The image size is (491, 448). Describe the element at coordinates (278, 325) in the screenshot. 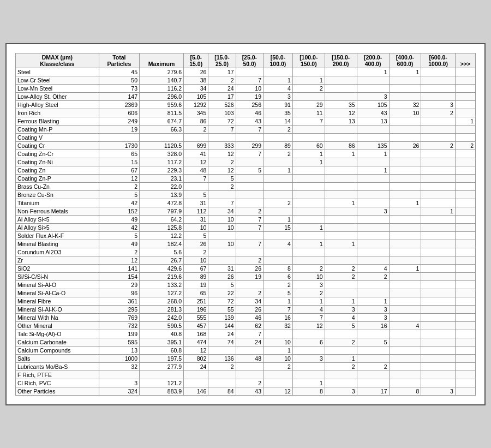

I see `row-cell: 32` at that location.